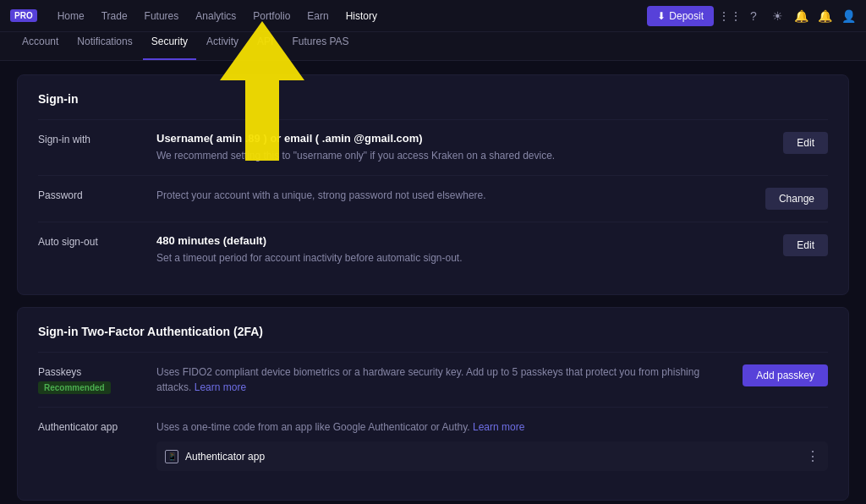 Image resolution: width=866 pixels, height=504 pixels. What do you see at coordinates (492, 445) in the screenshot?
I see `auth-app-content: Uses a one-time code from an app like Go…` at bounding box center [492, 445].